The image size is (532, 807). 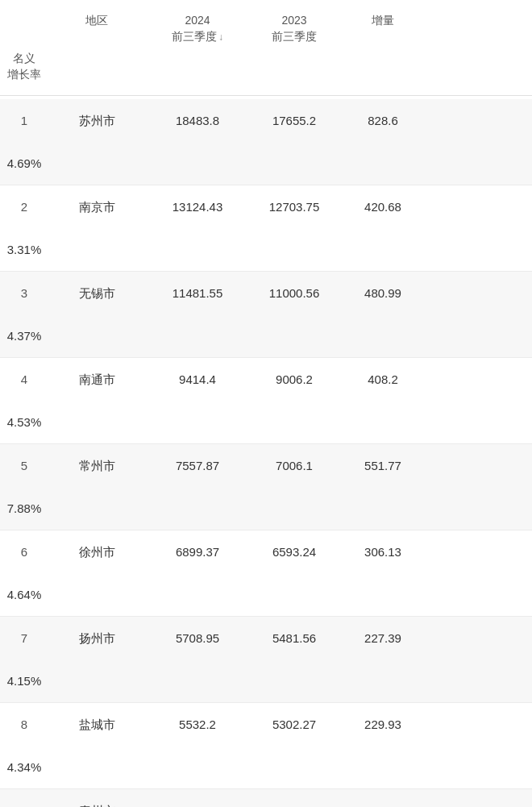 I want to click on cell-region: 徐州市, so click(x=97, y=551).